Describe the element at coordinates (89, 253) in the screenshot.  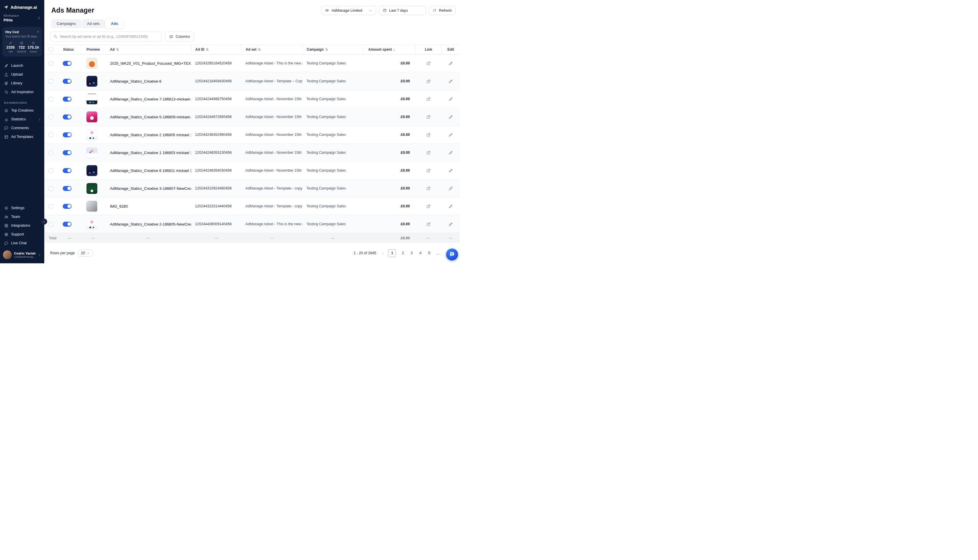
I see `chevron-down-icon` at that location.